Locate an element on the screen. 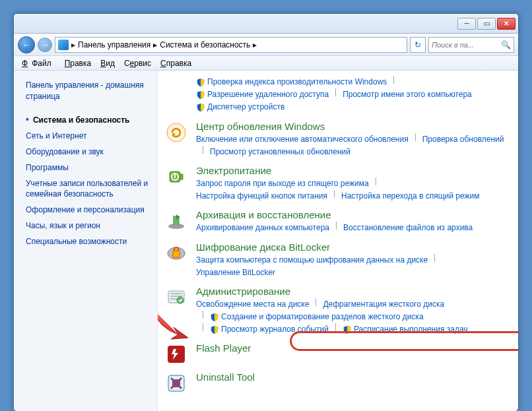 This screenshot has height=411, width=532. backup-icon is located at coordinates (176, 222).